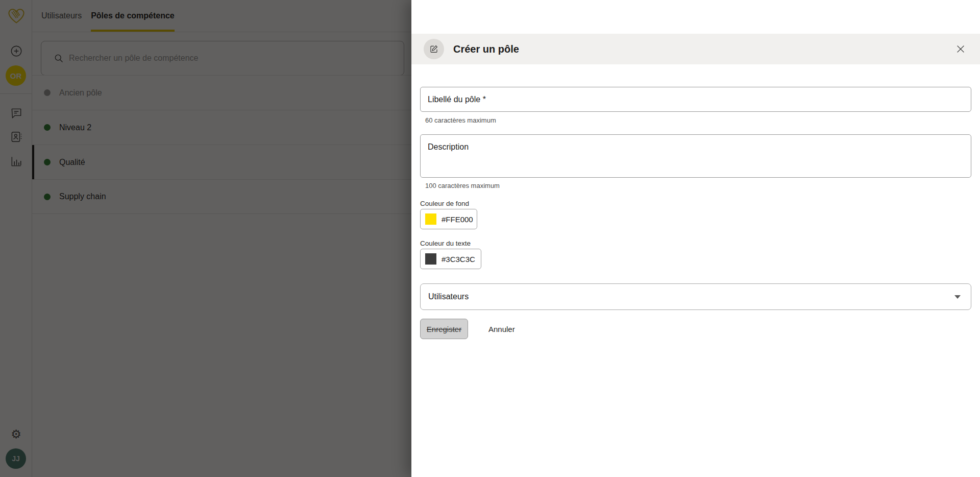 This screenshot has width=980, height=477. I want to click on text-color-value: #3C3C3C, so click(458, 259).